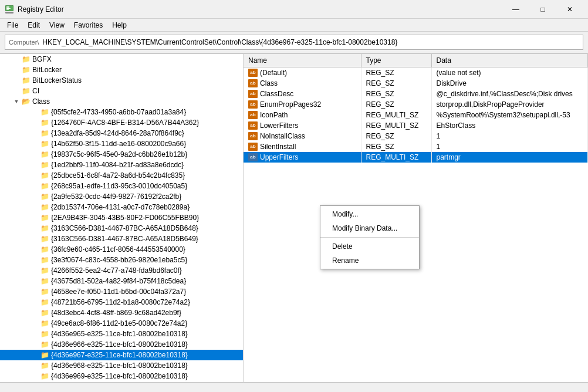 This screenshot has width=588, height=392. I want to click on table-row: ab ClassDesc REG_SZ @c_diskdrive.inf,%Cl…, so click(415, 94).